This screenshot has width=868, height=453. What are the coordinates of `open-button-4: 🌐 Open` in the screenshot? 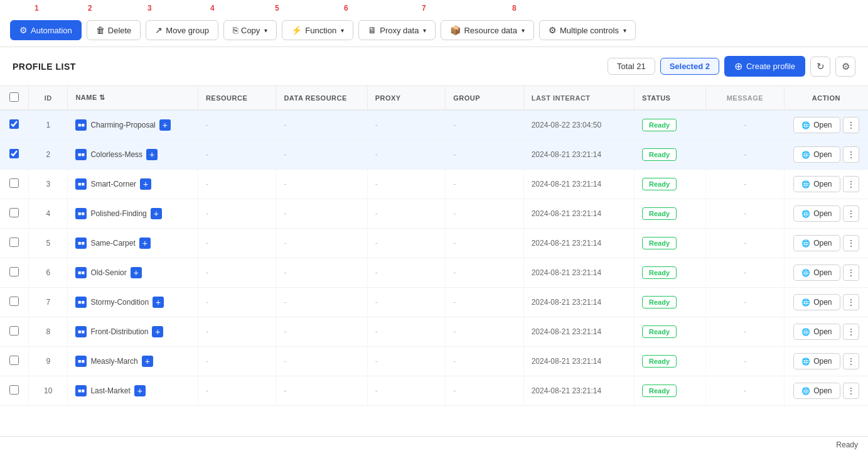 It's located at (817, 214).